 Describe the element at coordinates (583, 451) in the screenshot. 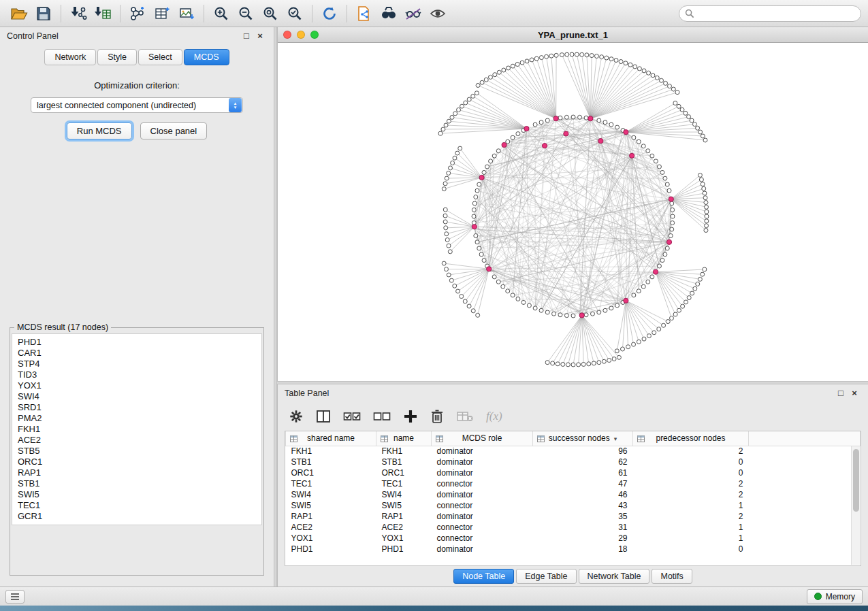

I see `cell: 96` at that location.